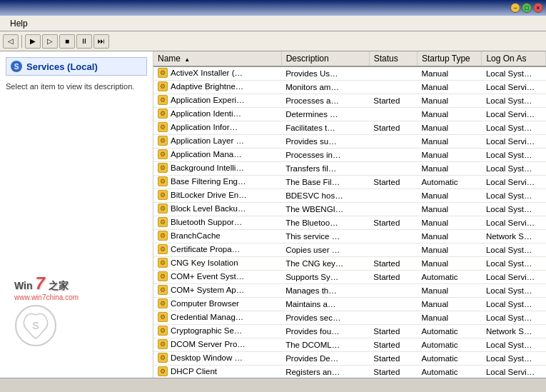 This screenshot has height=392, width=546. I want to click on table-row: Application Layer …Provides su…ManualLoc…, so click(350, 141).